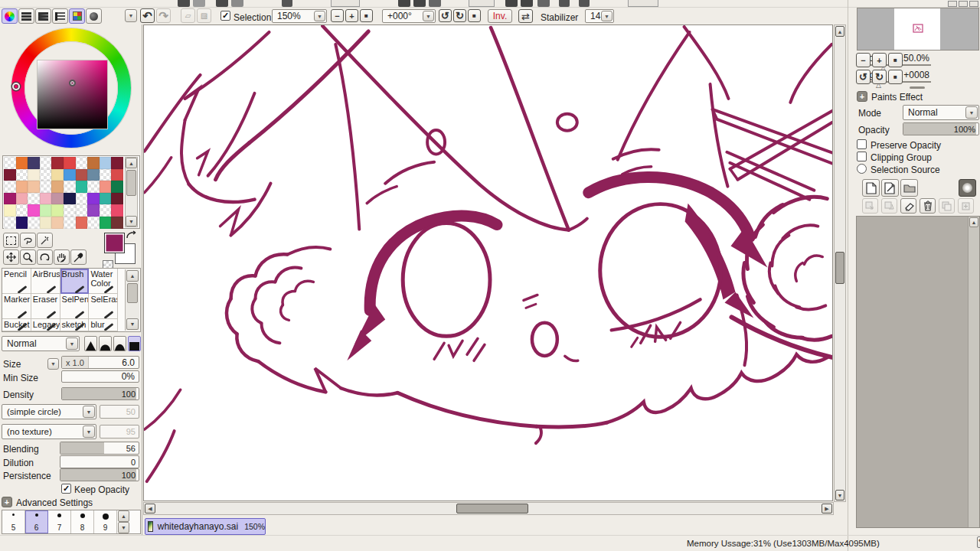 The image size is (980, 551). What do you see at coordinates (115, 243) in the screenshot?
I see `foreground-color-swatch` at bounding box center [115, 243].